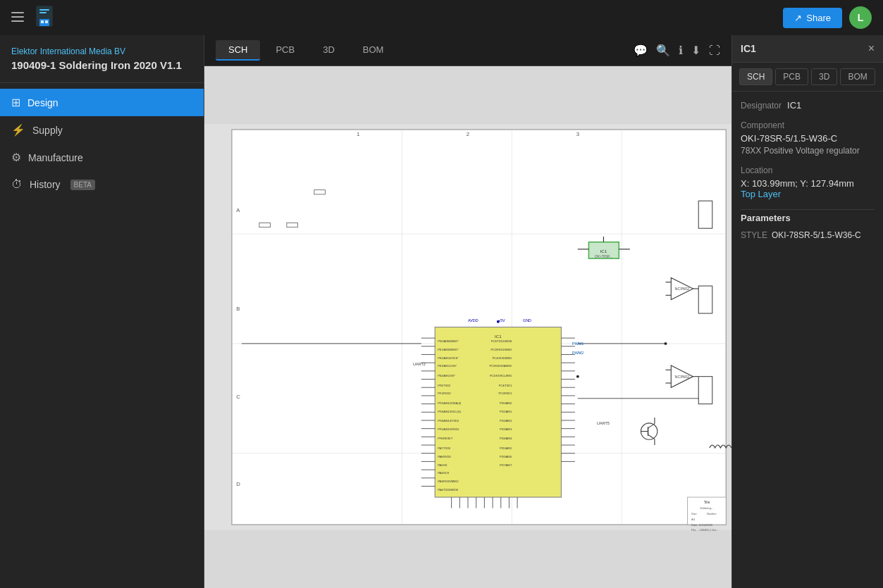  What do you see at coordinates (419, 364) in the screenshot?
I see `svg-text: UART2` at bounding box center [419, 364].